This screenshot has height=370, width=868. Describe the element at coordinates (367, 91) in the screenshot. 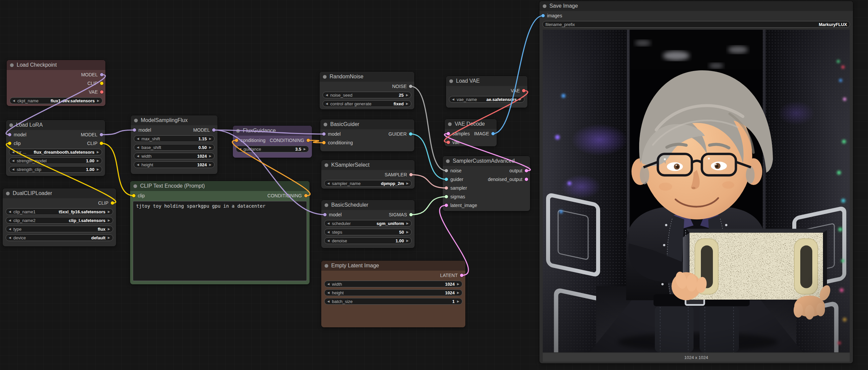

I see `node-random_noise: RandomNoiseNOISE◀noise_seed25▶◀control a…` at that location.